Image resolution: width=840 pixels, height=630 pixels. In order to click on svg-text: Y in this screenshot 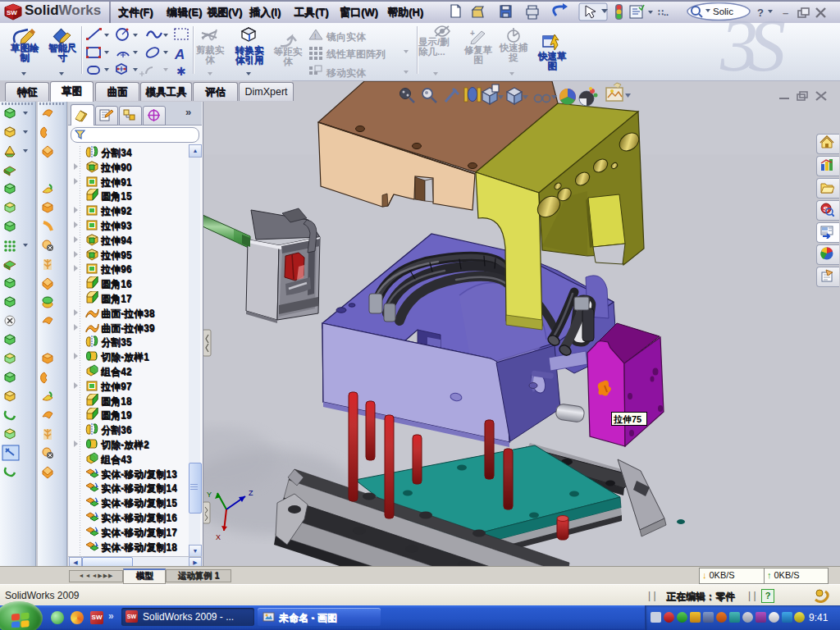, I will do `click(209, 495)`.